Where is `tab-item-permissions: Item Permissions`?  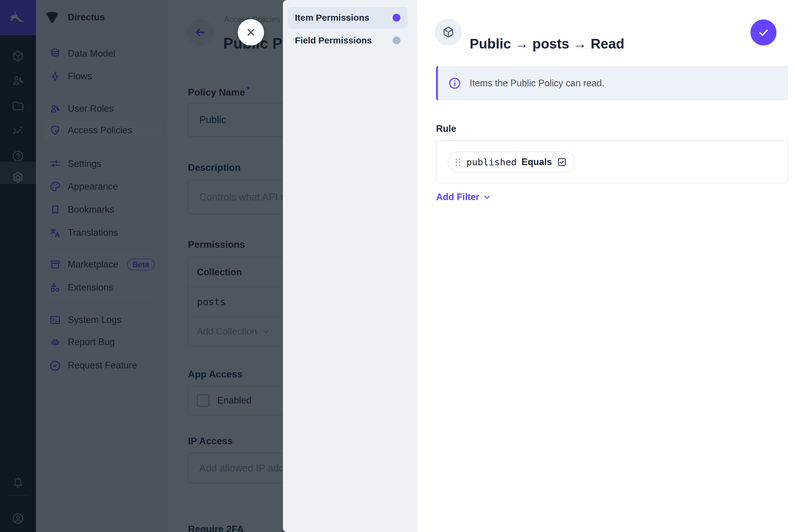 tab-item-permissions: Item Permissions is located at coordinates (348, 18).